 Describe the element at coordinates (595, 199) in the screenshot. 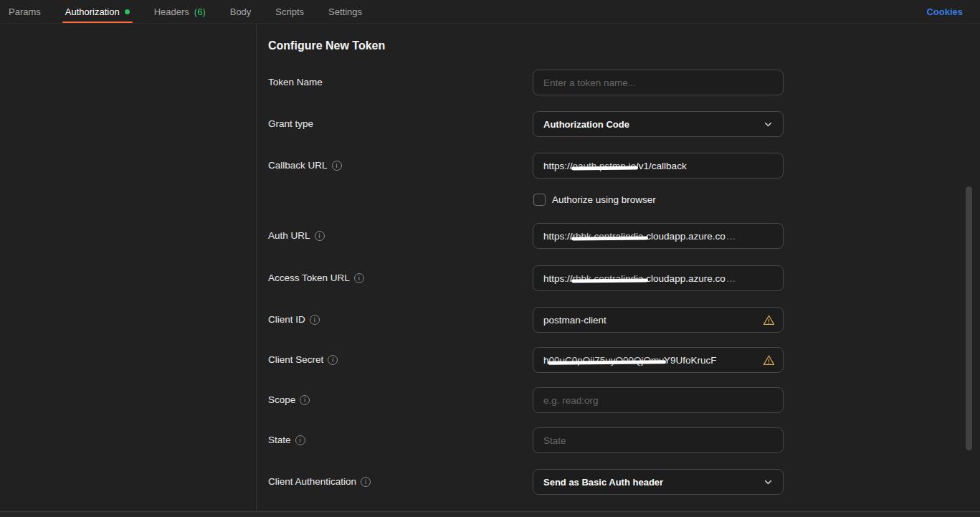

I see `authorize-browser-row: Authorize using browser` at that location.